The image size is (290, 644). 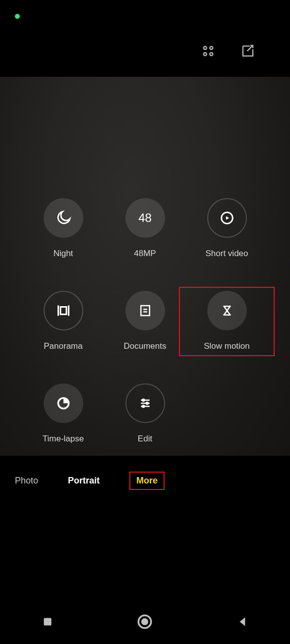 What do you see at coordinates (145, 321) in the screenshot?
I see `mode-documents: Documents` at bounding box center [145, 321].